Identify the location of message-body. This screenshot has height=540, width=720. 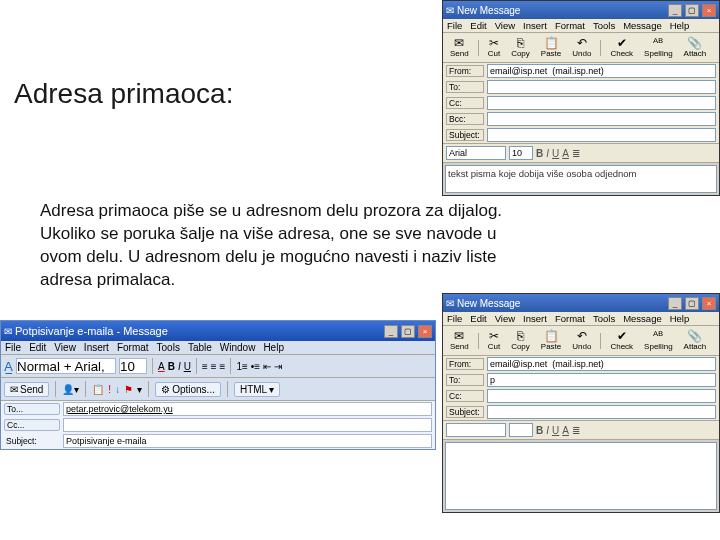
(581, 476).